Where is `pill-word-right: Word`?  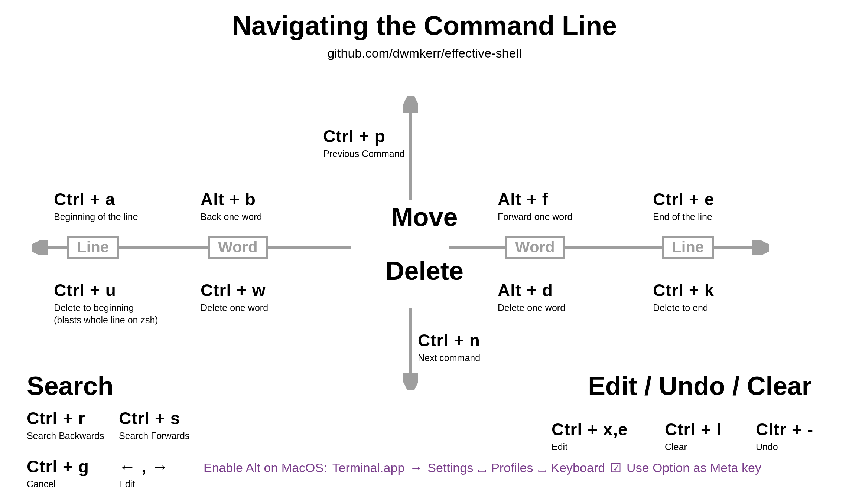
pill-word-right: Word is located at coordinates (535, 247).